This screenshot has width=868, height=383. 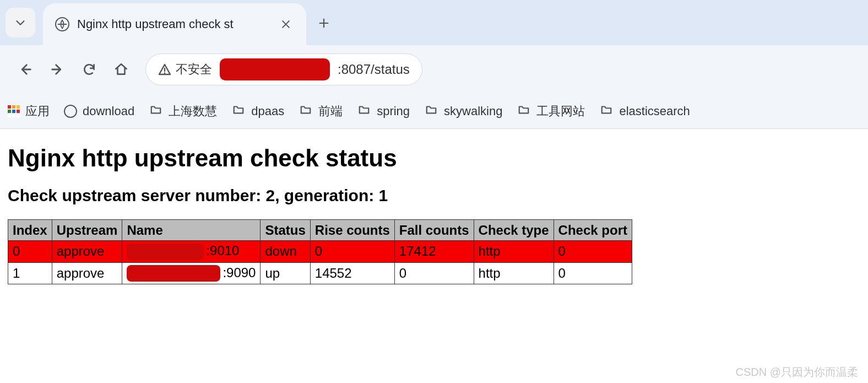 I want to click on tab-close-button, so click(x=286, y=24).